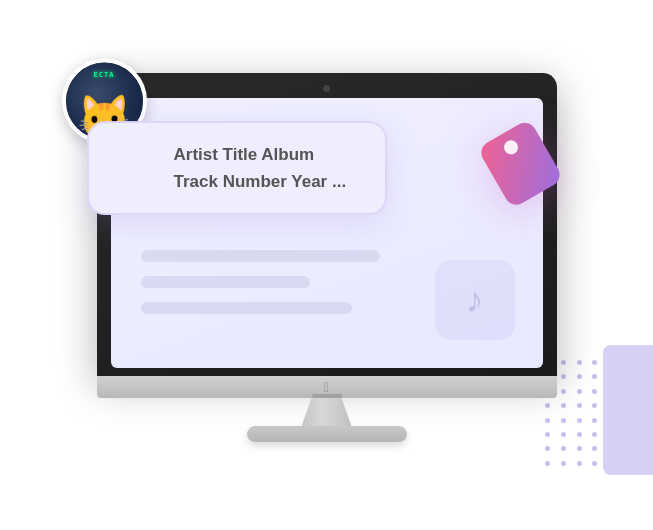 This screenshot has height=530, width=653. What do you see at coordinates (475, 300) in the screenshot?
I see `music-icon-container: ♪` at bounding box center [475, 300].